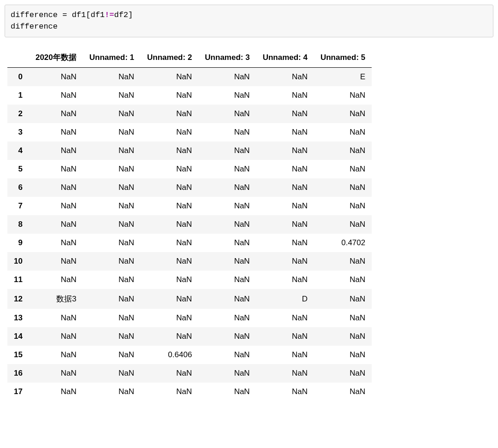  Describe the element at coordinates (190, 188) in the screenshot. I see `table-row: 6NaNNaNNaNNaNNaNNaN` at that location.